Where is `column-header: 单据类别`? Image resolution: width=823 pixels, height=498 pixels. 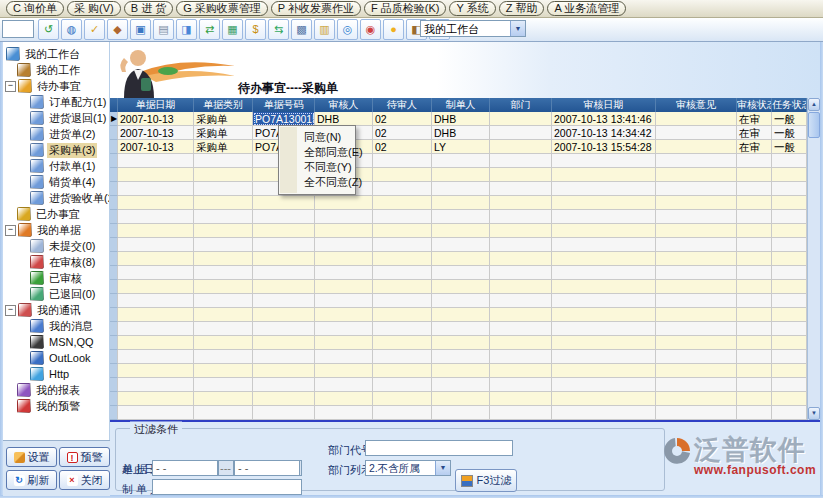
column-header: 单据类别 is located at coordinates (224, 105).